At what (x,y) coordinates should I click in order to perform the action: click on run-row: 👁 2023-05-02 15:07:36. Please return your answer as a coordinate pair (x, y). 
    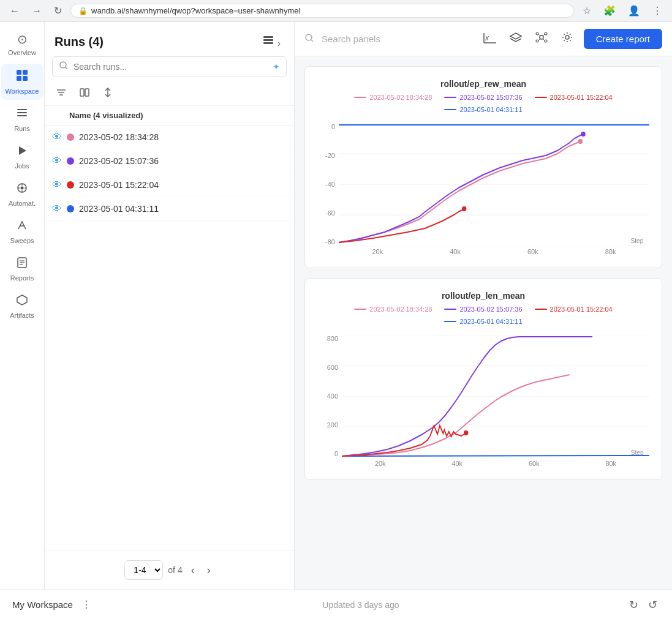
    Looking at the image, I should click on (169, 162).